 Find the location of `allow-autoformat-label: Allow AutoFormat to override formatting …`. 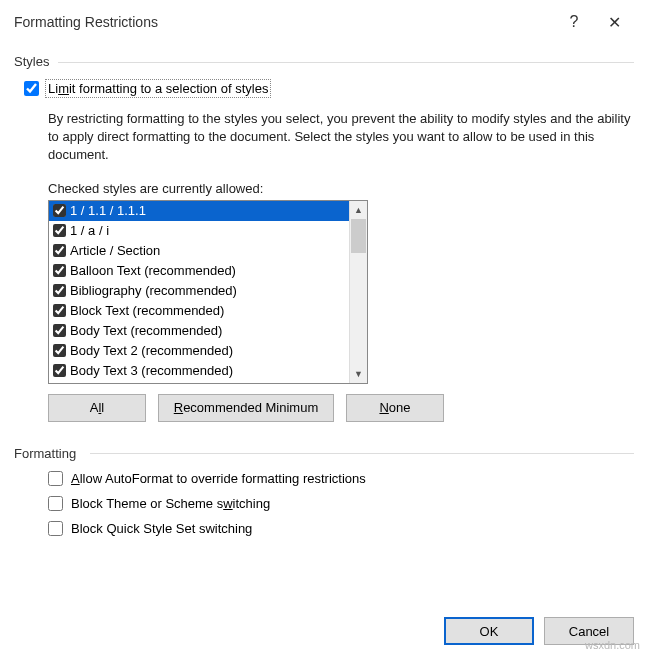

allow-autoformat-label: Allow AutoFormat to override formatting … is located at coordinates (218, 478).